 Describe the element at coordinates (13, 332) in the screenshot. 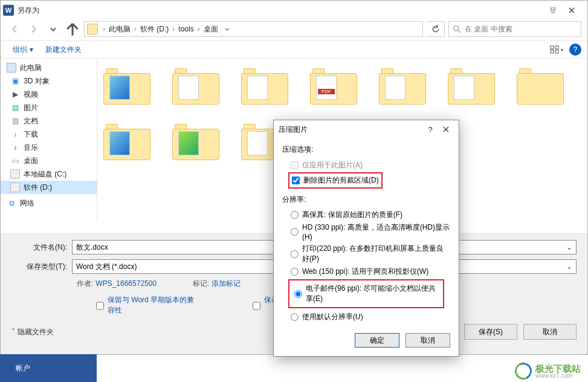

I see `chevron-up-icon: ˄` at that location.